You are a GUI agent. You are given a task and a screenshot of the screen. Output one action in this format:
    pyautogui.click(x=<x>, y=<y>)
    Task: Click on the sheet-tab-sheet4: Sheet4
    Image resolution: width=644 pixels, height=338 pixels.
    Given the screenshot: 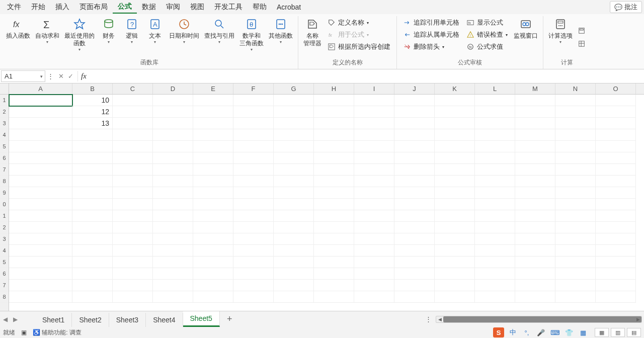 What is the action you would take?
    pyautogui.click(x=164, y=320)
    